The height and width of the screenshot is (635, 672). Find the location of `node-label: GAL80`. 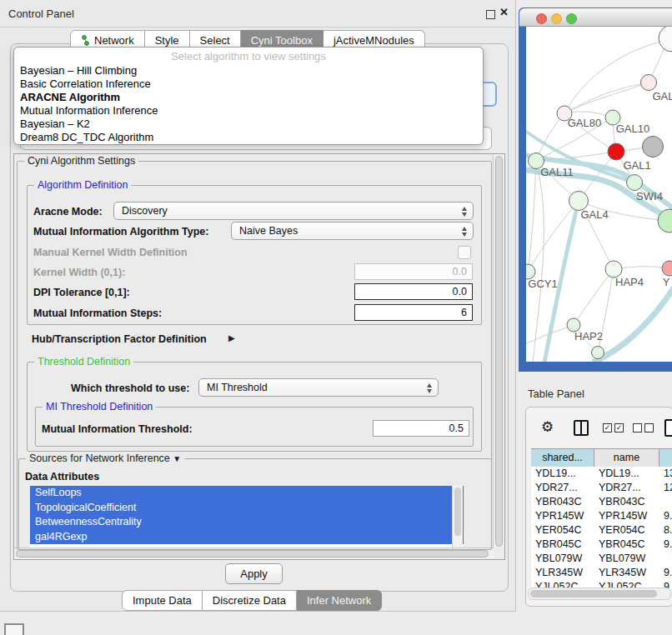

node-label: GAL80 is located at coordinates (584, 123).